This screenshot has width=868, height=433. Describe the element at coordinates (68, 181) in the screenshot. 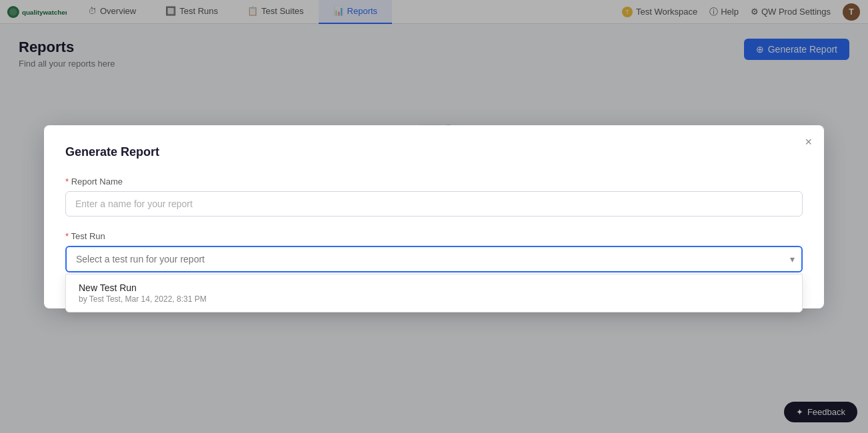

I see `required-star: *` at that location.